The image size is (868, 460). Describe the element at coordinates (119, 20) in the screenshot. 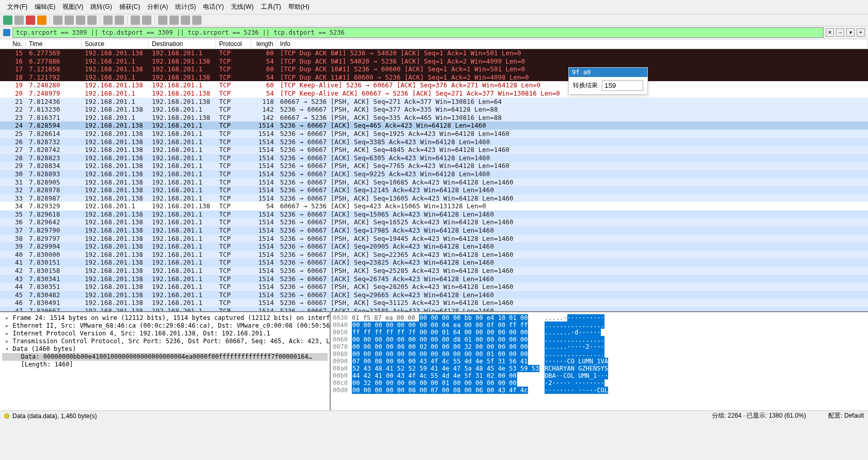

I see `toolbar-last-icon` at that location.